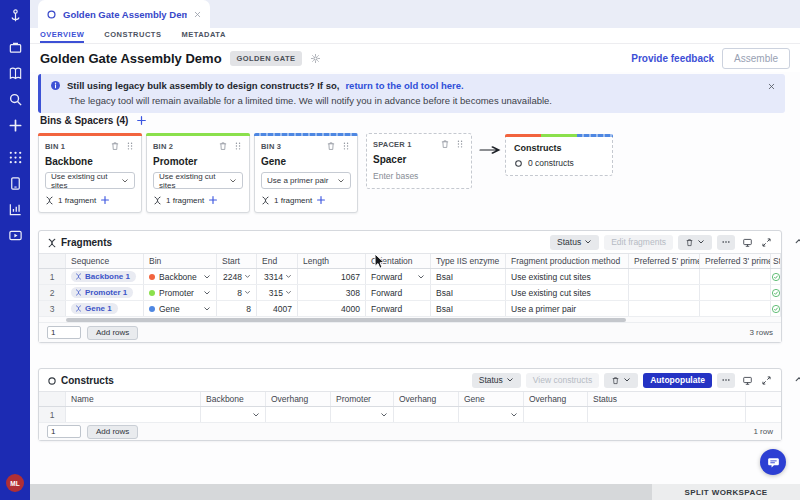 The height and width of the screenshot is (500, 800). What do you see at coordinates (237, 276) in the screenshot?
I see `start-cell: 2248` at bounding box center [237, 276].